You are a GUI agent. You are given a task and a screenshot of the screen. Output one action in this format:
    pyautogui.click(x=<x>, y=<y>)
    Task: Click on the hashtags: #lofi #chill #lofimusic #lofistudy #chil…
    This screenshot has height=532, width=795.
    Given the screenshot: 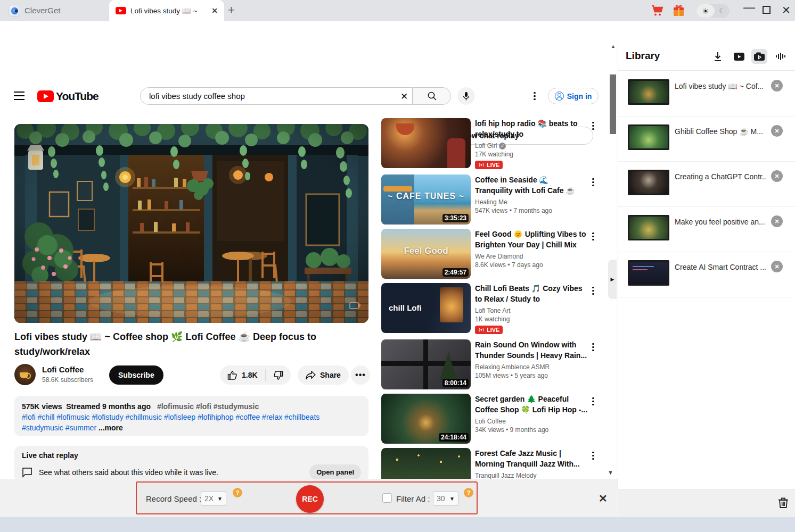 What is the action you would take?
    pyautogui.click(x=170, y=417)
    